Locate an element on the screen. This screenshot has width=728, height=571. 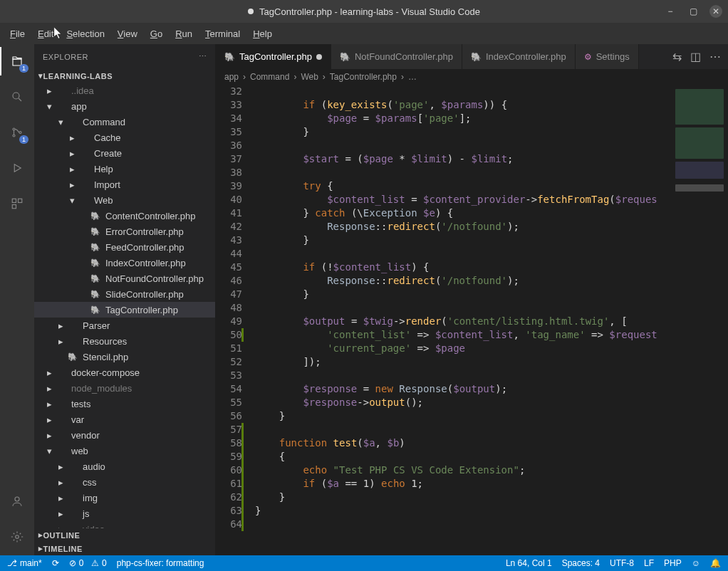
file-item: 🐘FeedController.php is located at coordinates (125, 247).